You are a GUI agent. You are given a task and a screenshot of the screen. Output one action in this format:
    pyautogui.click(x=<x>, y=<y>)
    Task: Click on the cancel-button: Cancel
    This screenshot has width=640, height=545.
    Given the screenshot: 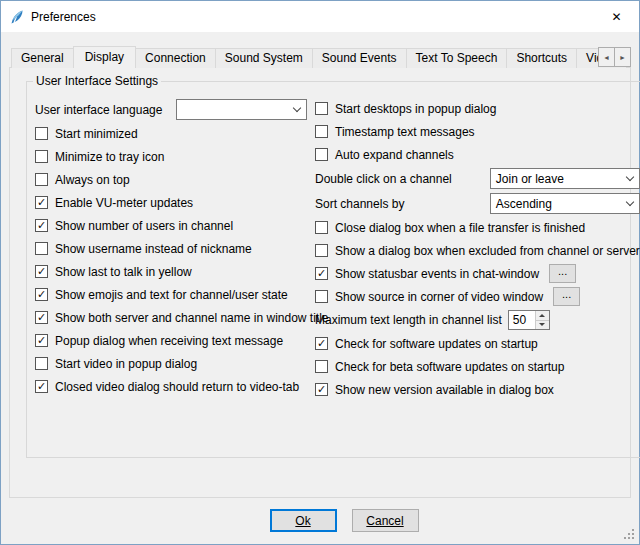 What is the action you would take?
    pyautogui.click(x=386, y=520)
    